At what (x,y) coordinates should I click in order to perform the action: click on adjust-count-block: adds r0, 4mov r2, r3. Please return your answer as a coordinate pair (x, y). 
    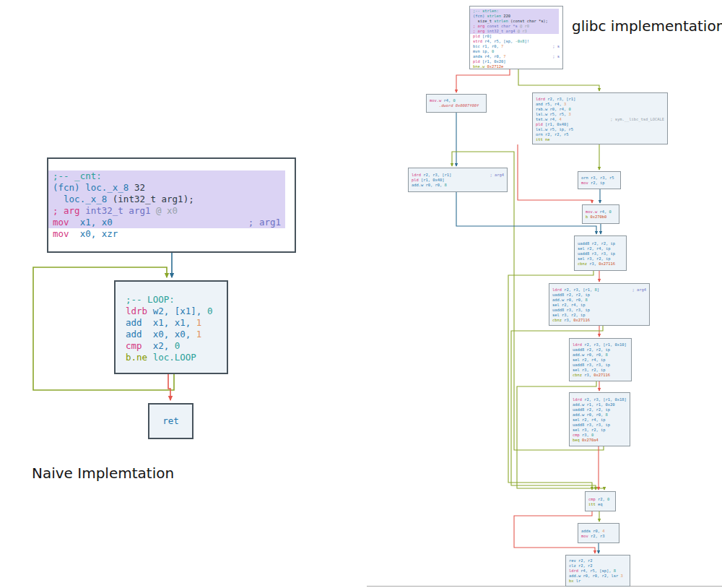
    Looking at the image, I should click on (599, 533).